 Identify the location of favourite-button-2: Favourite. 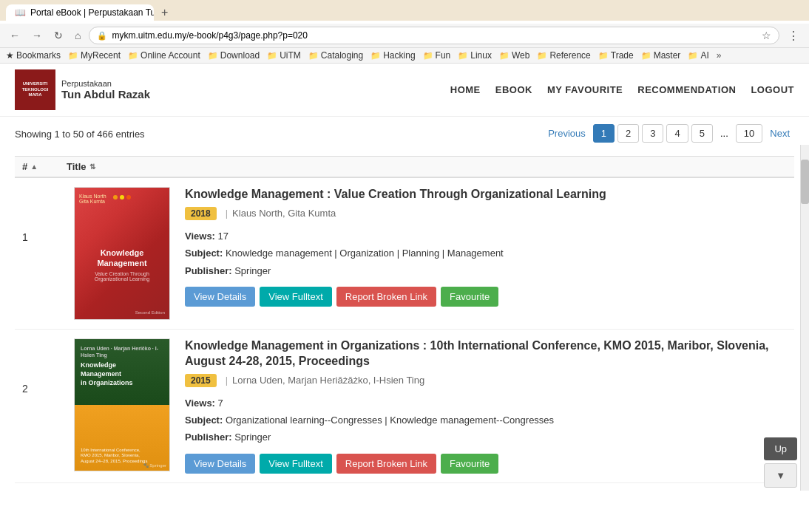
(470, 464).